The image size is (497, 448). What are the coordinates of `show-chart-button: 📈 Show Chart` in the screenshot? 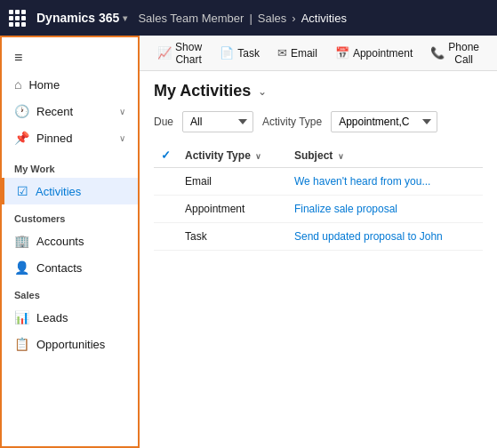 It's located at (180, 53).